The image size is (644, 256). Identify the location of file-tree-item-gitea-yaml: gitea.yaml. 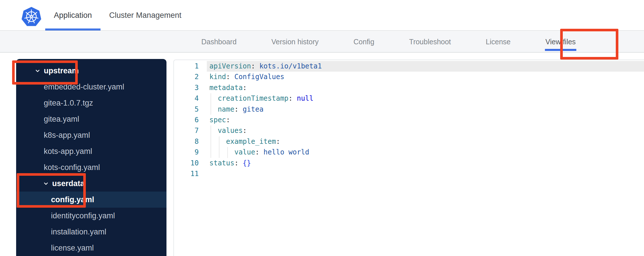
(91, 119).